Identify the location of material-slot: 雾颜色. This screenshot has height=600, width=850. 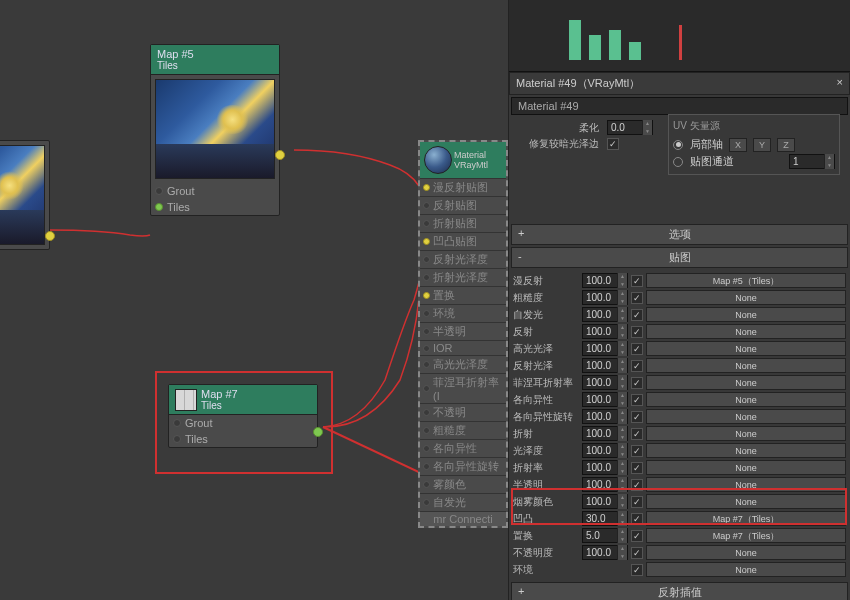
(463, 484).